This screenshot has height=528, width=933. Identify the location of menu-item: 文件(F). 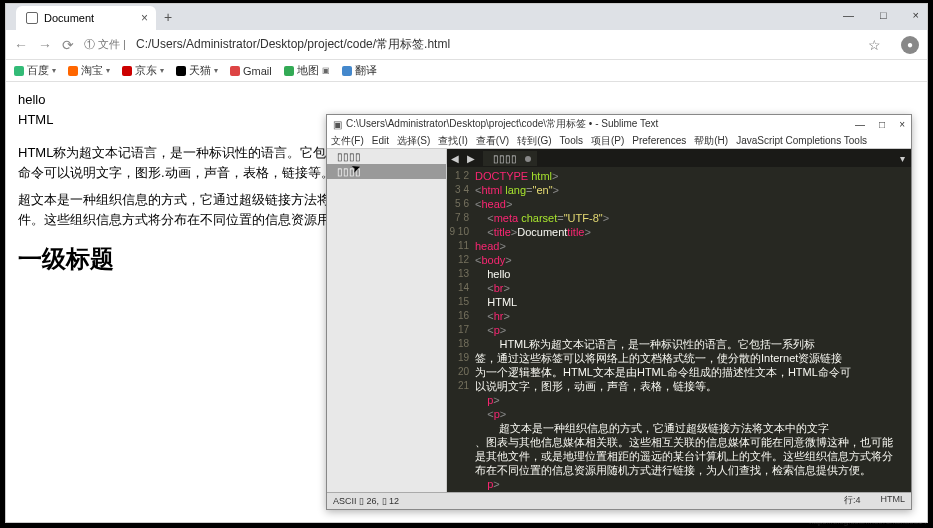
(348, 141).